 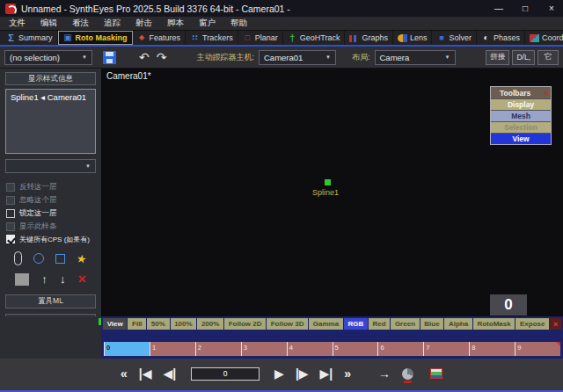 I want to click on timeline-tick: 9, so click(x=537, y=349).